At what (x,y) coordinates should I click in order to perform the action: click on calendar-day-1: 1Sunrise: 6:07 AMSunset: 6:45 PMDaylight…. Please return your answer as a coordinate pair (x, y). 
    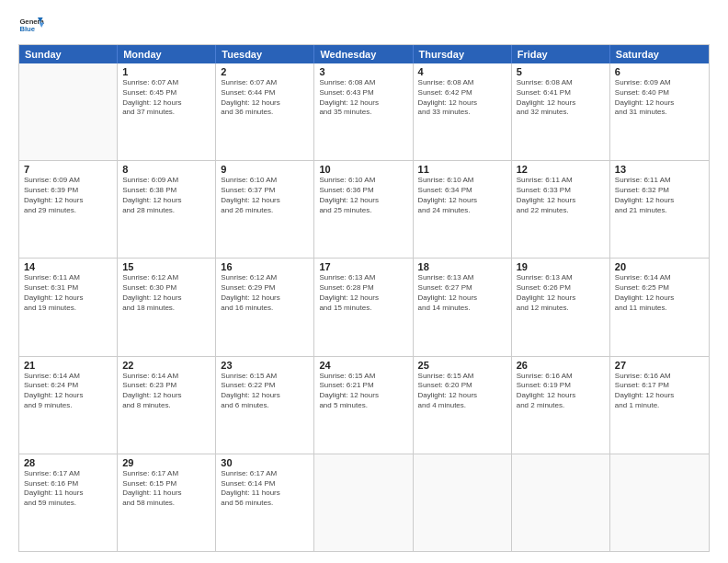
    Looking at the image, I should click on (167, 112).